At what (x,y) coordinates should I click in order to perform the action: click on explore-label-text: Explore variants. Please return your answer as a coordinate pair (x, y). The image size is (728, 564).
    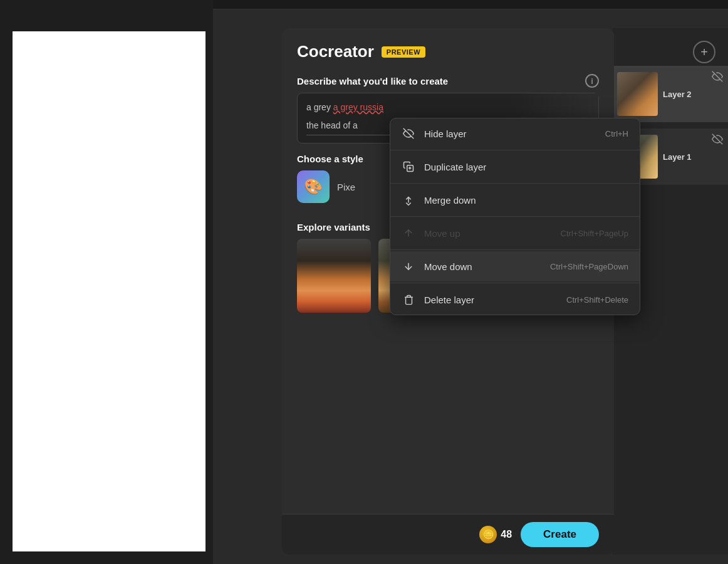
    Looking at the image, I should click on (333, 227).